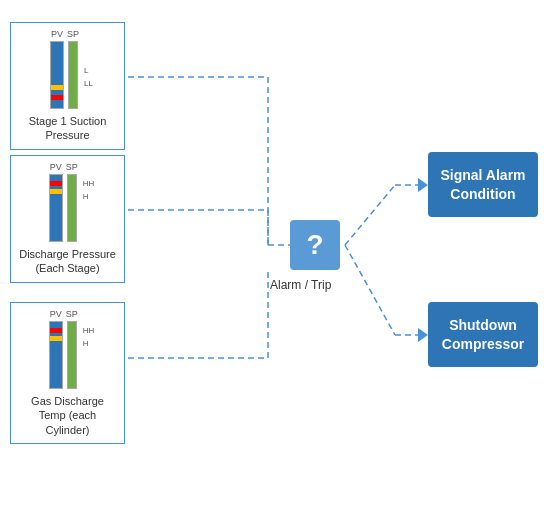 The image size is (544, 522). What do you see at coordinates (73, 34) in the screenshot?
I see `sp-label-1: SP` at bounding box center [73, 34].